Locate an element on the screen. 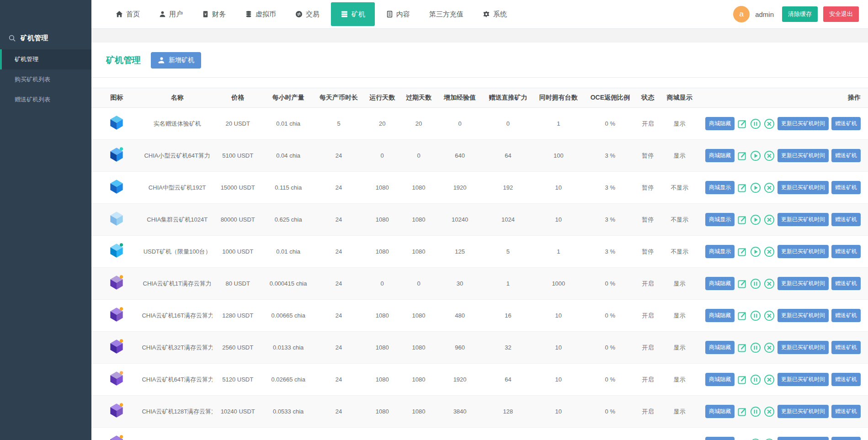 This screenshot has height=440, width=868. column-header: OCE返佣比例 is located at coordinates (610, 98).